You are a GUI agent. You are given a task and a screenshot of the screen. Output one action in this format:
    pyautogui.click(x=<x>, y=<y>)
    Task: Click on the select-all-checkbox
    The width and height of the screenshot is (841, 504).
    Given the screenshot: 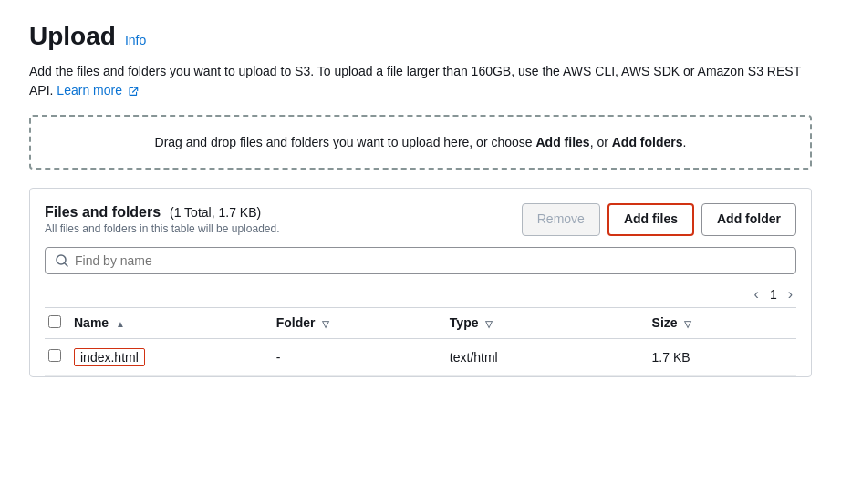 What is the action you would take?
    pyautogui.click(x=55, y=322)
    